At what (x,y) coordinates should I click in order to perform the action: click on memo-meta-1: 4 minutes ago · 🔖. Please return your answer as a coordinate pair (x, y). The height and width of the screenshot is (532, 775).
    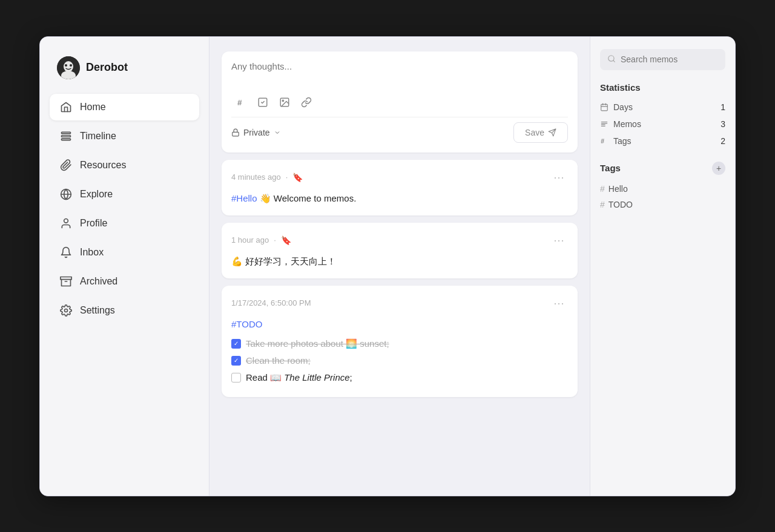
    Looking at the image, I should click on (267, 177).